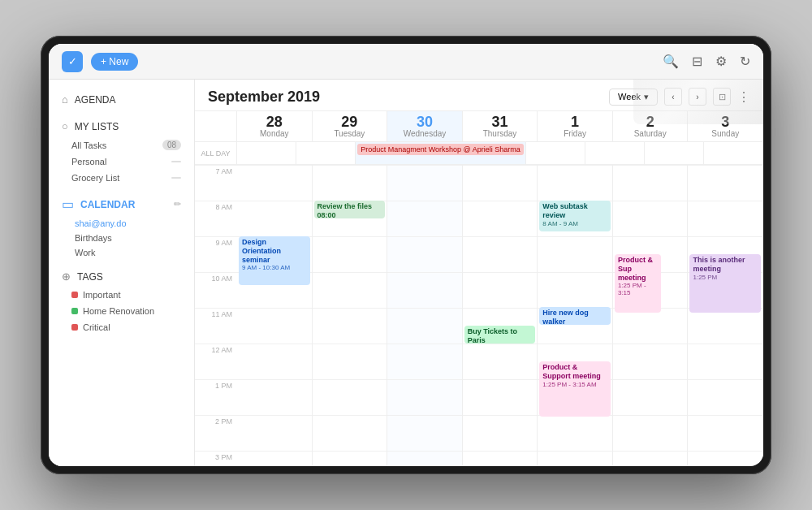 This screenshot has height=510, width=812. I want to click on time-12am: 12 AM, so click(216, 361).